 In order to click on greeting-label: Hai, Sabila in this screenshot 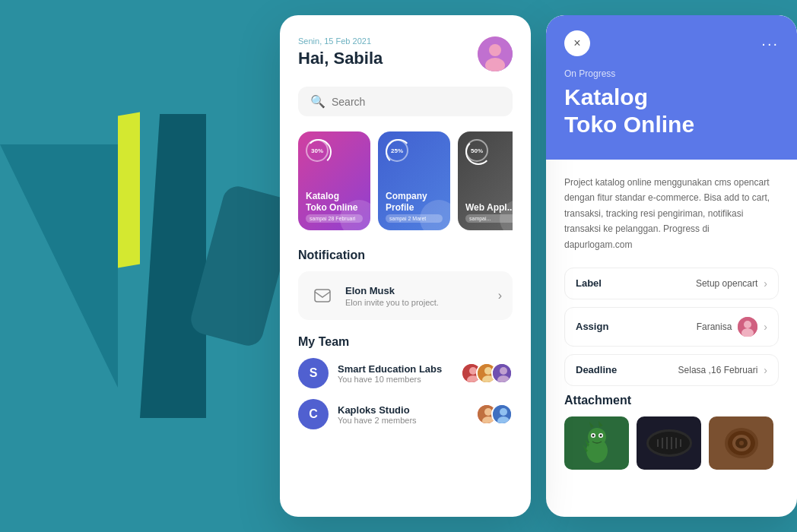, I will do `click(341, 59)`.